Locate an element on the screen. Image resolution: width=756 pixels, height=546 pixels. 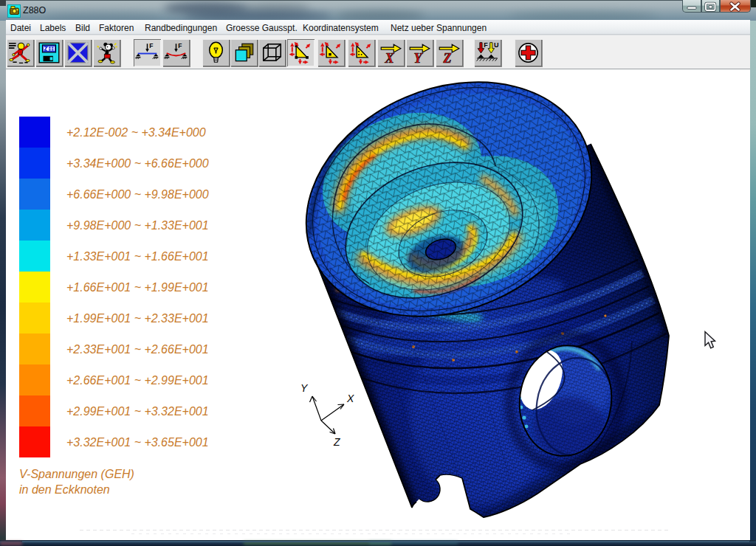
svg-text: X is located at coordinates (350, 398).